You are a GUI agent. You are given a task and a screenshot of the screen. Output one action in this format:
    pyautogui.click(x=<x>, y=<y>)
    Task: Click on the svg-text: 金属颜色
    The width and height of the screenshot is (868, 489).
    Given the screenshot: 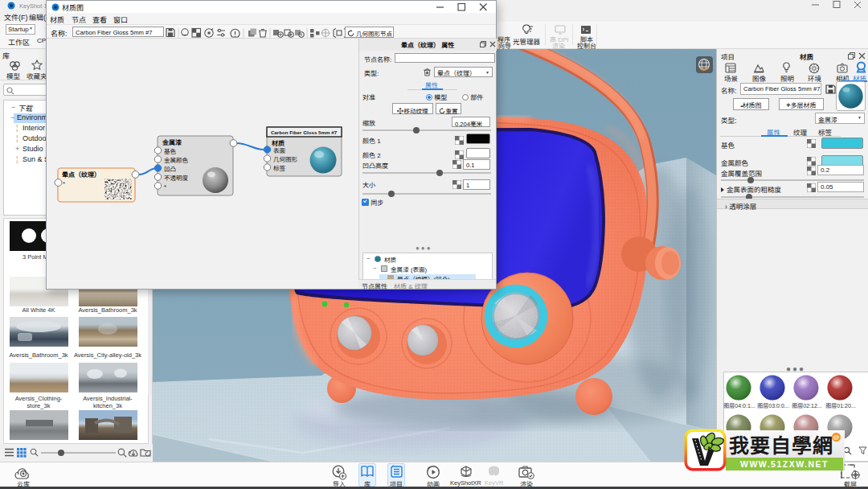 What is the action you would take?
    pyautogui.click(x=176, y=161)
    